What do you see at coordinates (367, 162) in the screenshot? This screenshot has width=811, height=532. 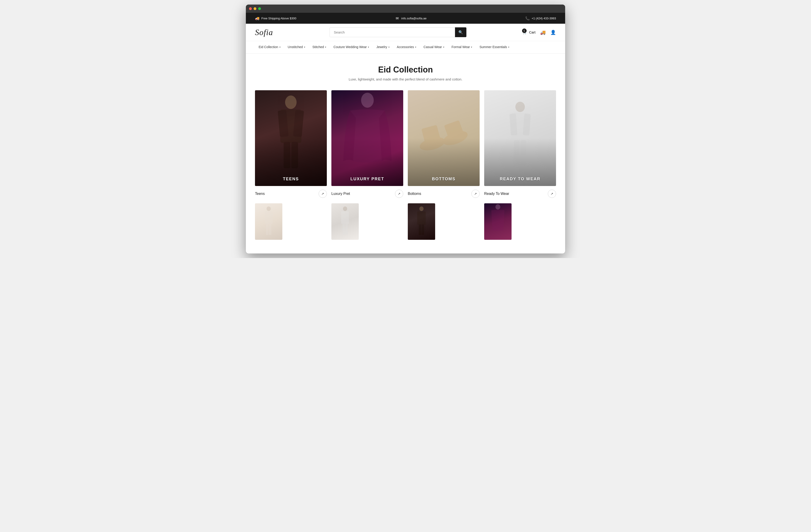 I see `image-overlay-luxury: LUXURY PRET` at bounding box center [367, 162].